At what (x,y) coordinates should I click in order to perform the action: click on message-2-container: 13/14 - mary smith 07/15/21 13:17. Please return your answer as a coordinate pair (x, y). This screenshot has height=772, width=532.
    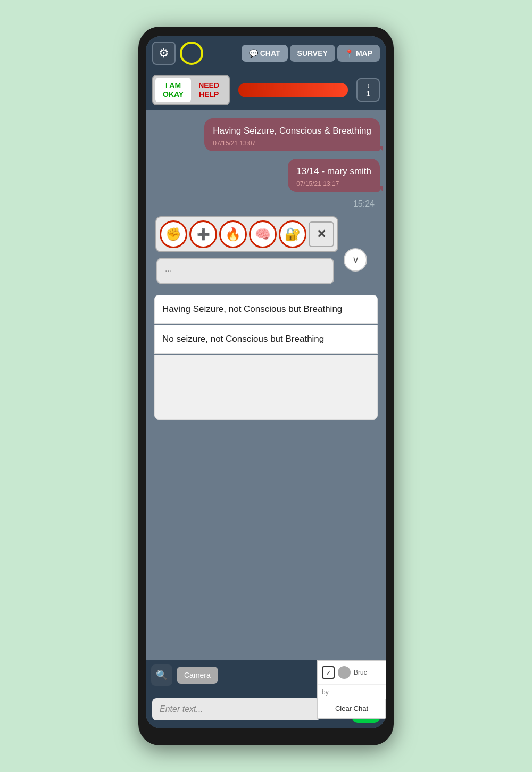
    Looking at the image, I should click on (266, 175).